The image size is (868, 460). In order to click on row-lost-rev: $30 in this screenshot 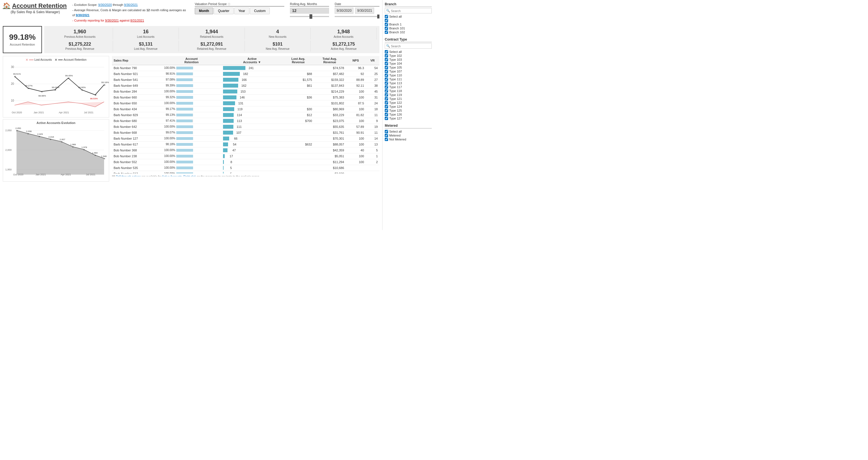, I will do `click(299, 109)`.